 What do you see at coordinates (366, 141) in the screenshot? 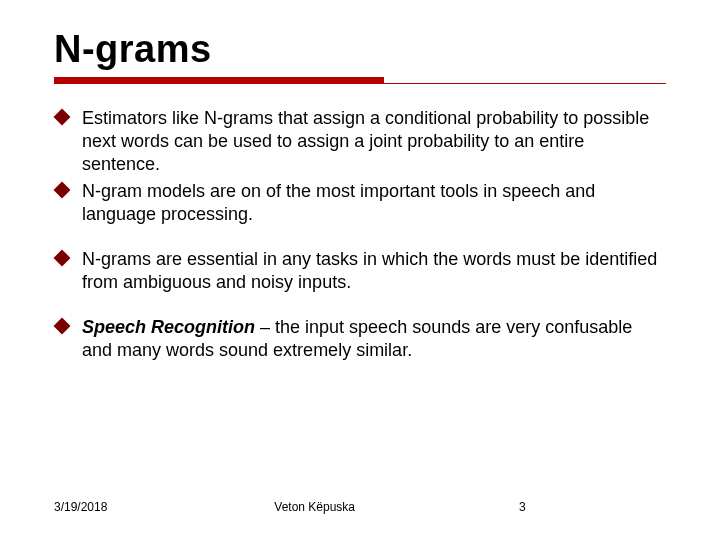
I see `list-item-text: Estimators like N-grams that assign a co…` at bounding box center [366, 141].